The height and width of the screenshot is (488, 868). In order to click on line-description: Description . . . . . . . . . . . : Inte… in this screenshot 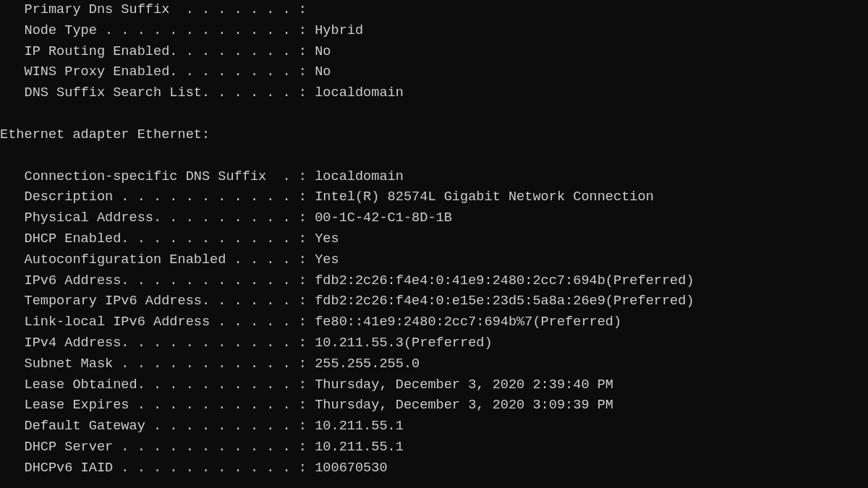, I will do `click(327, 197)`.